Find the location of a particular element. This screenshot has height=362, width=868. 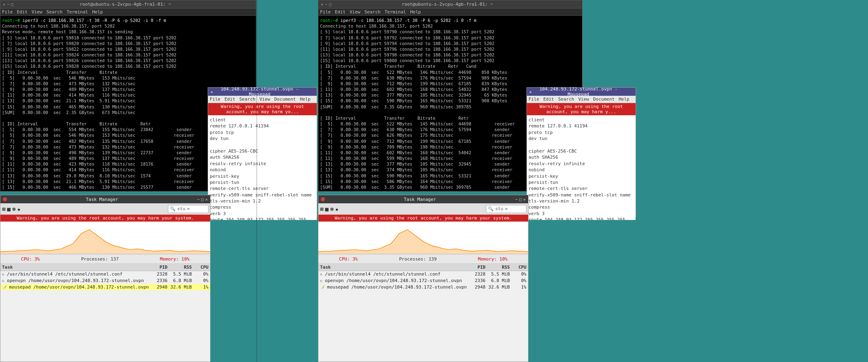

mousepad-right-titlebar: ✕ 104.248.93.172-stunnel.ovpn - Mousepad is located at coordinates (581, 92).